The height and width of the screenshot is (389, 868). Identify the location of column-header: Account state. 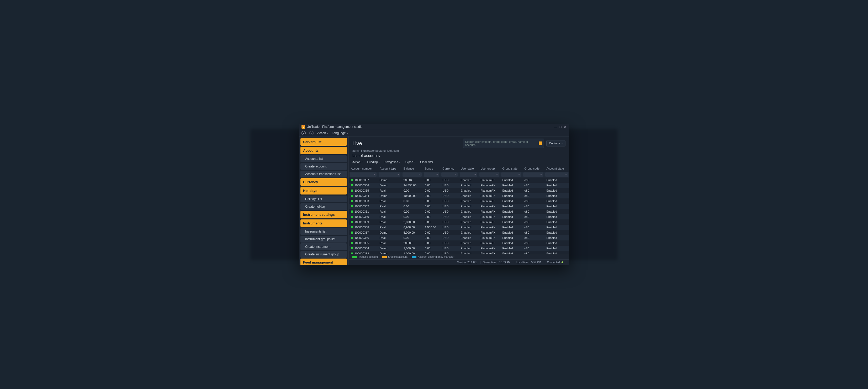
(557, 169).